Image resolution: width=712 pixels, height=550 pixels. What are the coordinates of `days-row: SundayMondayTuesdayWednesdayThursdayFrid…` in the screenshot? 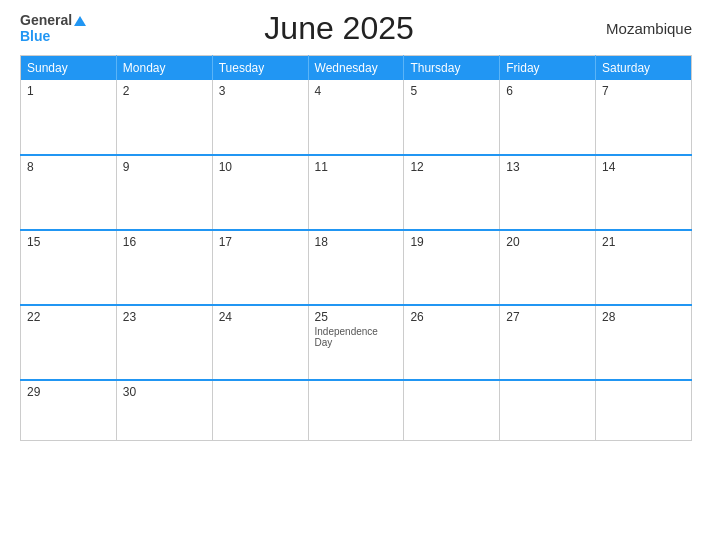 It's located at (356, 68).